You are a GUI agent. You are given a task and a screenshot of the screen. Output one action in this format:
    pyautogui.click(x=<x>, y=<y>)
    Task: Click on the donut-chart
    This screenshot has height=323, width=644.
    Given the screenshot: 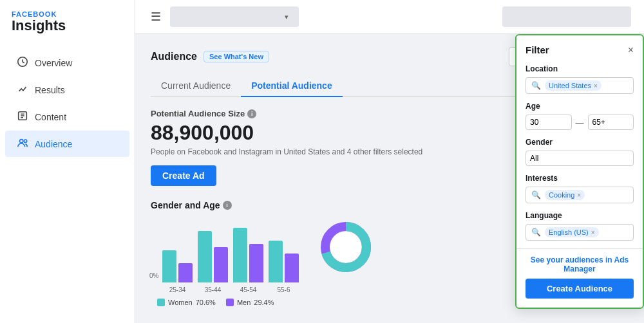 What is the action you would take?
    pyautogui.click(x=346, y=247)
    